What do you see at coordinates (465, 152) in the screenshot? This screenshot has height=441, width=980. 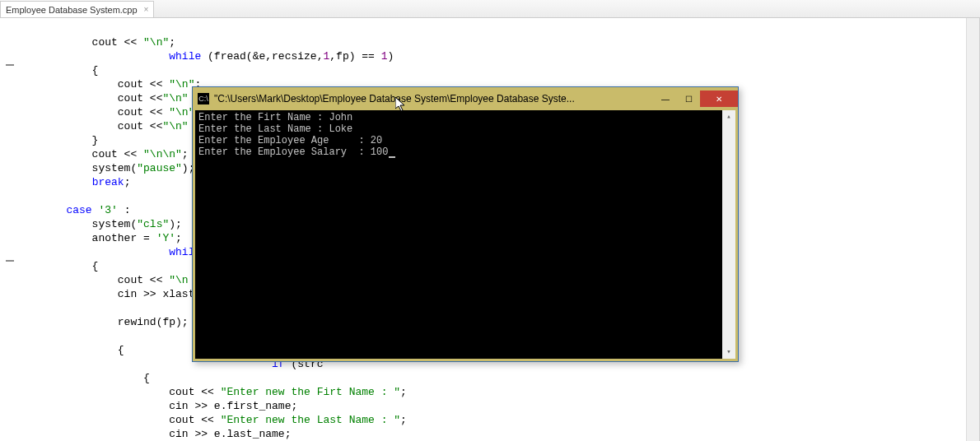 I see `console-line: Enter the Employee Salary : 100` at bounding box center [465, 152].